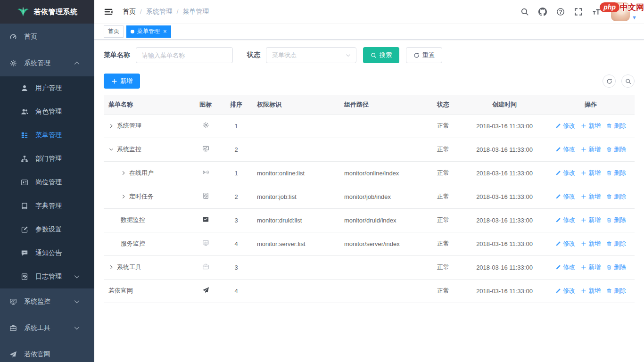  Describe the element at coordinates (47, 88) in the screenshot. I see `sidebar-item-user-manage: 用户管理` at that location.